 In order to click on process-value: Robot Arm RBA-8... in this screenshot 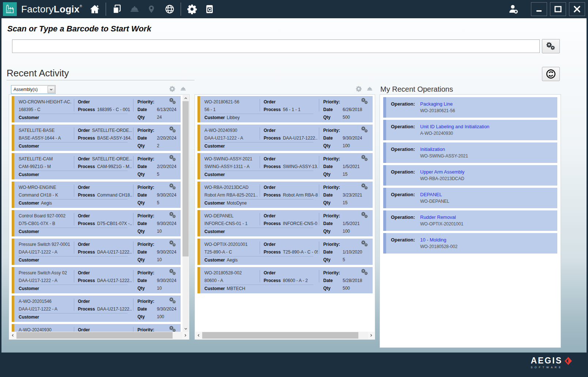, I will do `click(301, 195)`.